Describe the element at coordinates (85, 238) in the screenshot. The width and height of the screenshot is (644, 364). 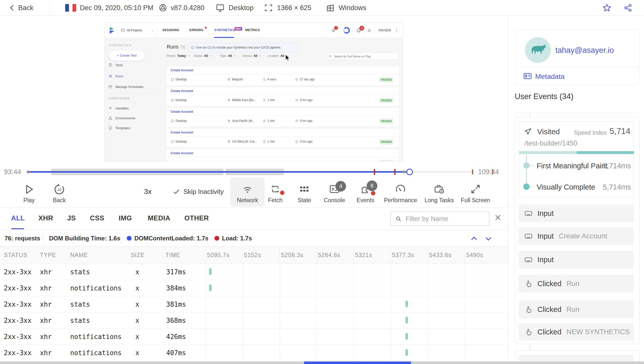
I see `dom-building-time: DOM Building Time: 1.6s` at that location.